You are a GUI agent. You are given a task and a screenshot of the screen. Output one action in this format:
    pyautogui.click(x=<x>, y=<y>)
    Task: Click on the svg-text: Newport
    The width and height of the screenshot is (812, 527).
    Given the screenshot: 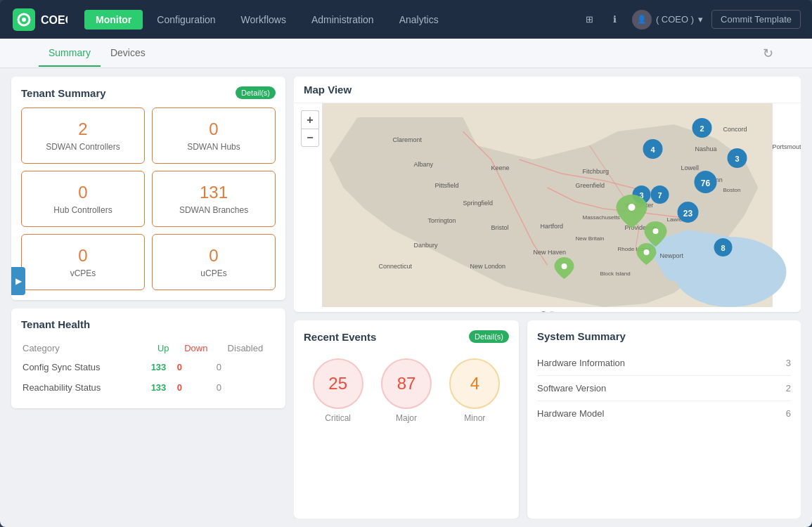 What is the action you would take?
    pyautogui.click(x=672, y=256)
    